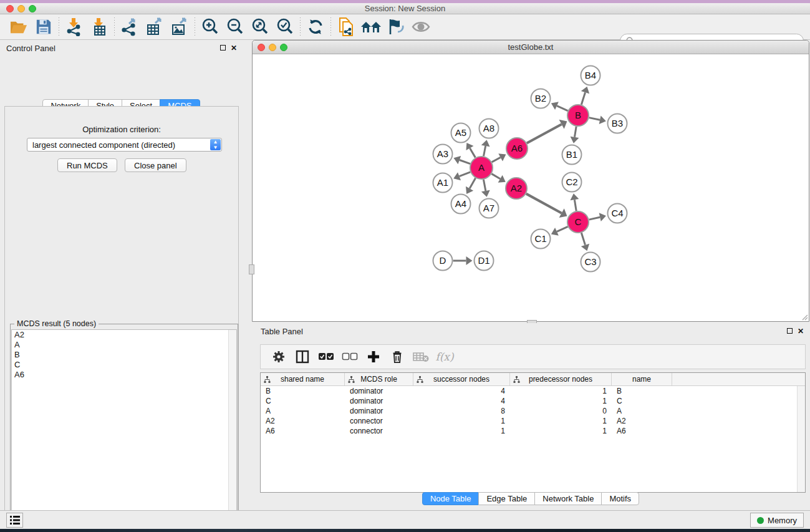  I want to click on edge-B-B4, so click(583, 99).